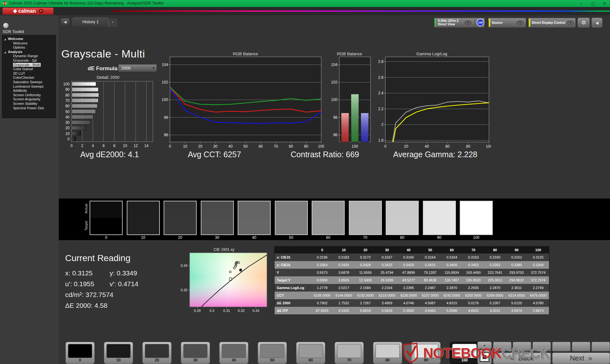 This screenshot has height=364, width=610. Describe the element at coordinates (365, 288) in the screenshot. I see `table-cell: 2.1584` at that location.